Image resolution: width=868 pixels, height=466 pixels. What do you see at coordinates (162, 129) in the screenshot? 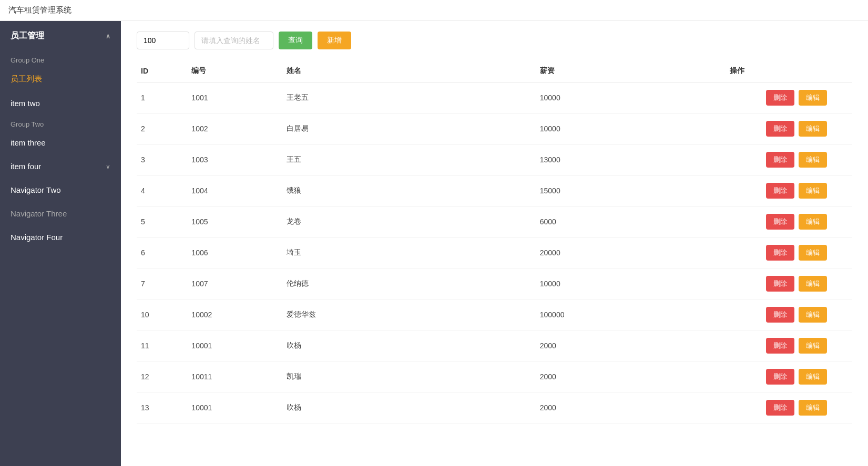
I see `cell-id: 2` at bounding box center [162, 129].